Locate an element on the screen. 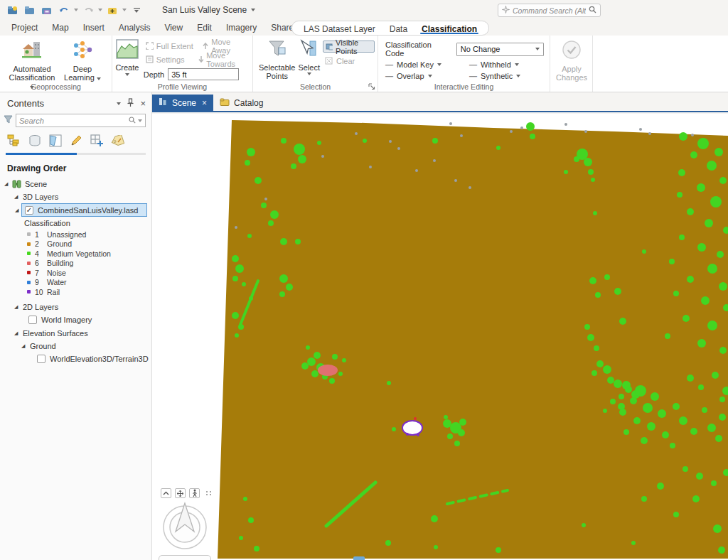 The image size is (728, 560). view-tab-scene: Scene× is located at coordinates (183, 102).